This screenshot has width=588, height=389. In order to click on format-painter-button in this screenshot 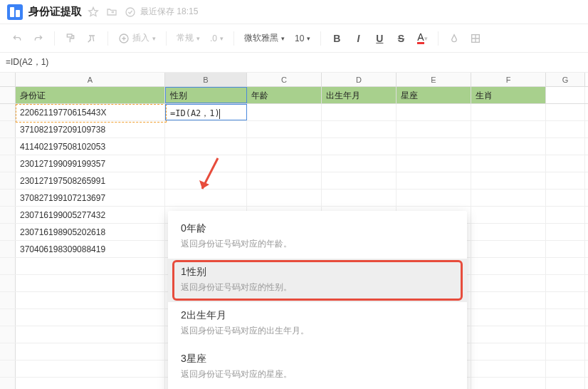, I will do `click(70, 38)`.